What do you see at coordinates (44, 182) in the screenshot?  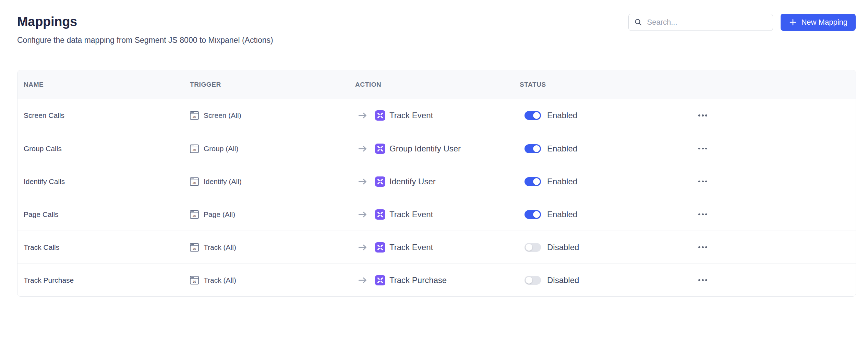 I see `mapping-name: Identify Calls` at bounding box center [44, 182].